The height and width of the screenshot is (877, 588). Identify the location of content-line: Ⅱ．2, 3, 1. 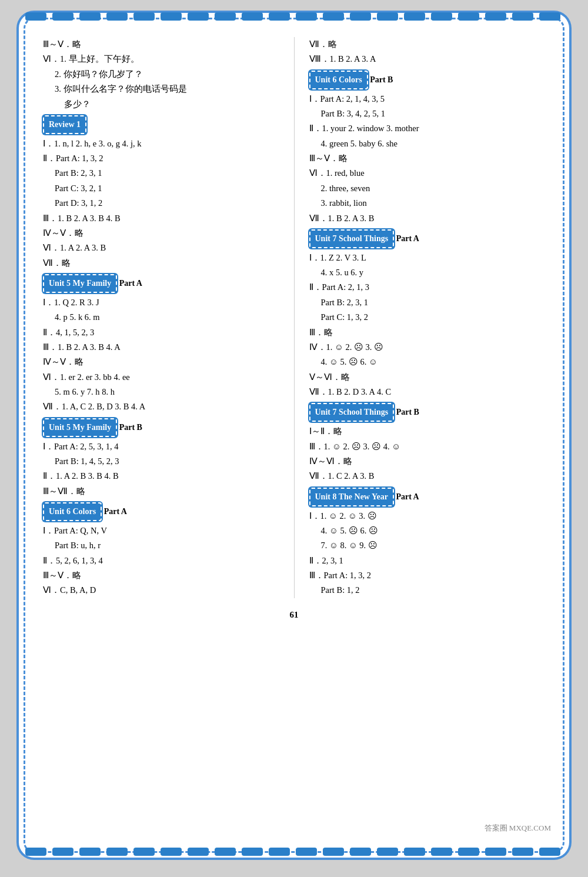
(427, 561).